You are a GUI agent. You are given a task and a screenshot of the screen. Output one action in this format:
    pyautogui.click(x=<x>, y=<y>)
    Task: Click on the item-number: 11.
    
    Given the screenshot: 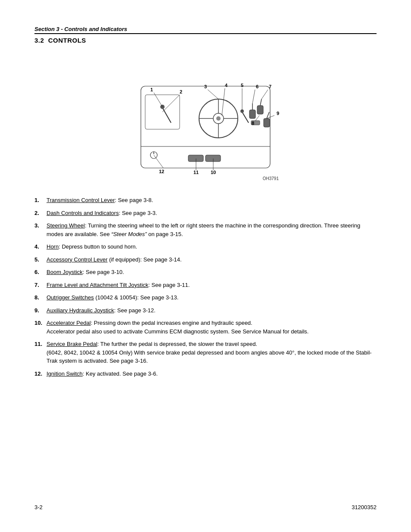 What is the action you would take?
    pyautogui.click(x=38, y=344)
    